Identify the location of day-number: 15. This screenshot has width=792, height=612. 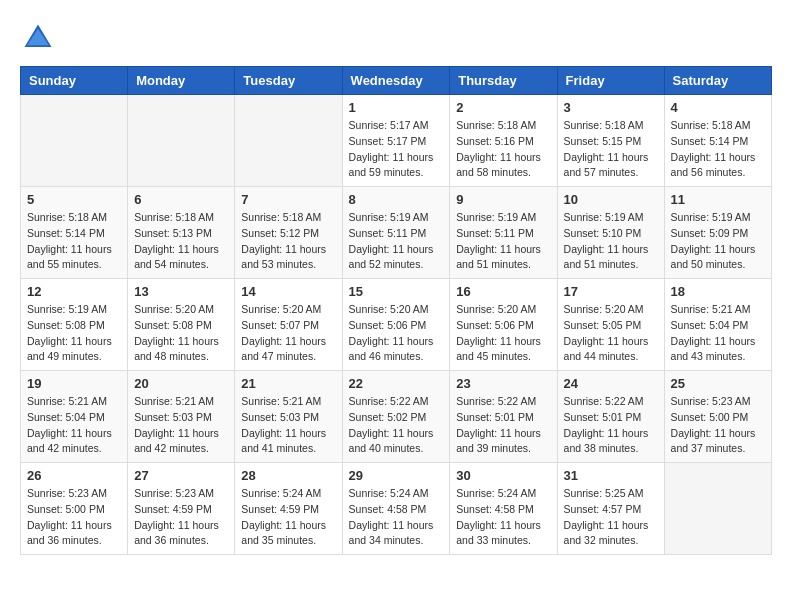
(396, 292).